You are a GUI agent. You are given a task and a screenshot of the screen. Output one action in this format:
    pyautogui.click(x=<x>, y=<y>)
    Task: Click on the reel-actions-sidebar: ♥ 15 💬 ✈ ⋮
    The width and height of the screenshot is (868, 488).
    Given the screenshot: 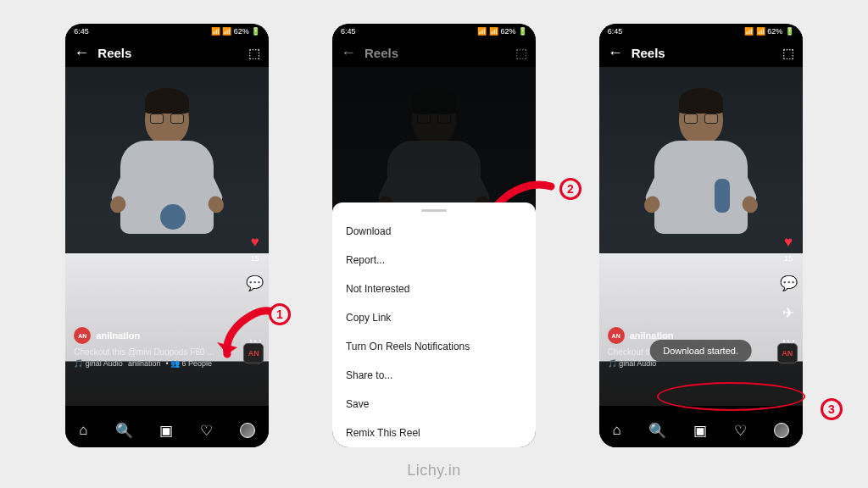 What is the action you would take?
    pyautogui.click(x=788, y=290)
    